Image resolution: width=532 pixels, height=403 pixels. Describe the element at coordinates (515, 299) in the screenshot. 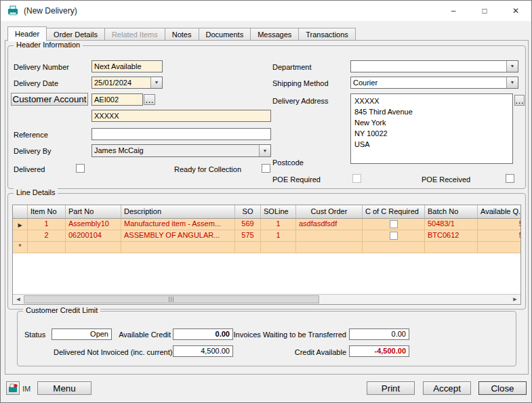

I see `scroll-right-button: ▶` at that location.